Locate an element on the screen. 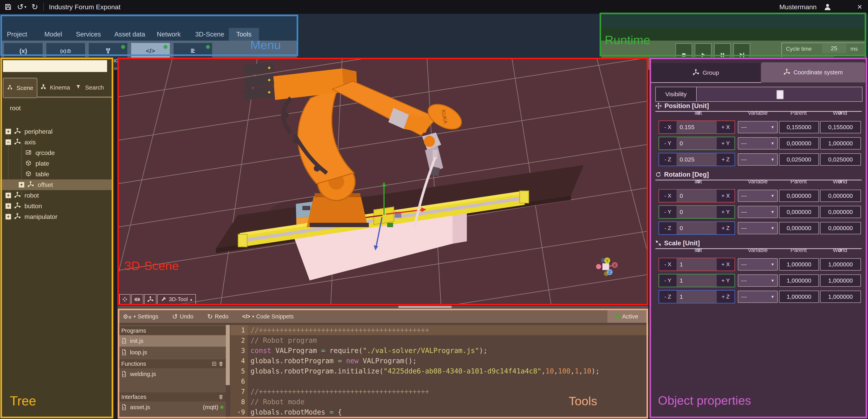  tab-project: Project is located at coordinates (17, 34).